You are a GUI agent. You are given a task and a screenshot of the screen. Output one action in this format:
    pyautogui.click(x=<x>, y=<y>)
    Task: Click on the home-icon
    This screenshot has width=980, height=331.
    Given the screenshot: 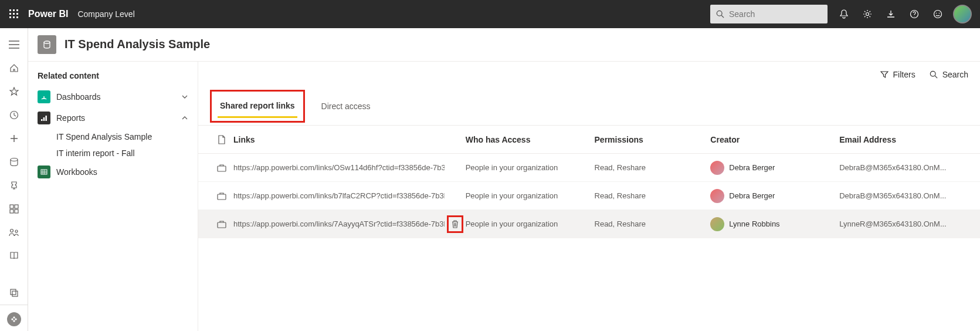 What is the action you would take?
    pyautogui.click(x=14, y=68)
    